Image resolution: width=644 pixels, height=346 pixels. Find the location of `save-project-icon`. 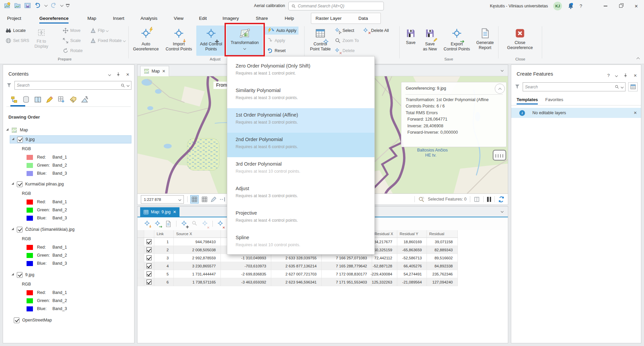

save-project-icon is located at coordinates (28, 5).